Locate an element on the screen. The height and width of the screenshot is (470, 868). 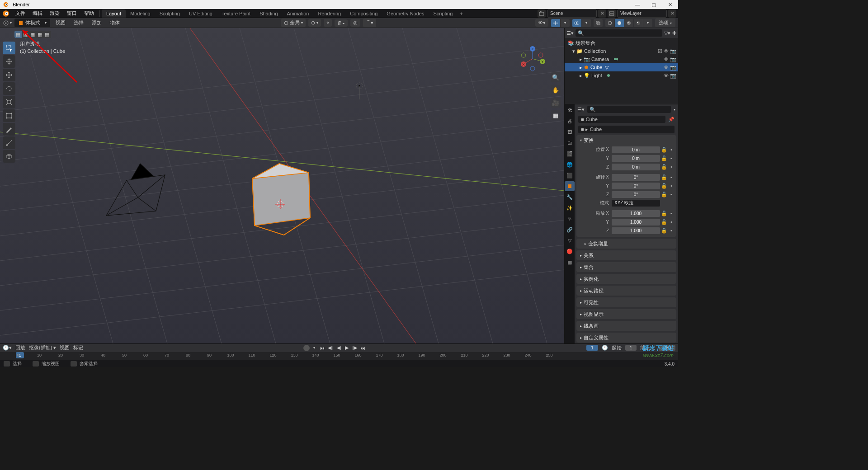
orientation-dropdown: 全局▾ is located at coordinates (293, 23).